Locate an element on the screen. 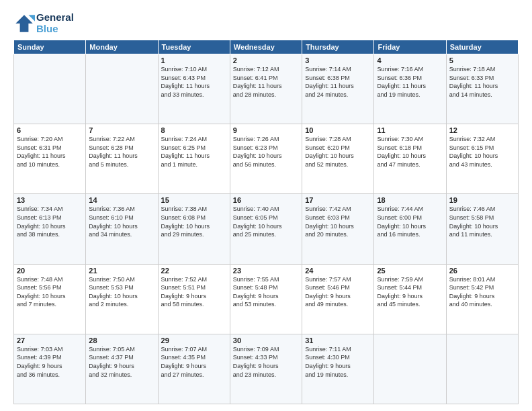 The image size is (532, 411). day-number: 17 is located at coordinates (338, 200).